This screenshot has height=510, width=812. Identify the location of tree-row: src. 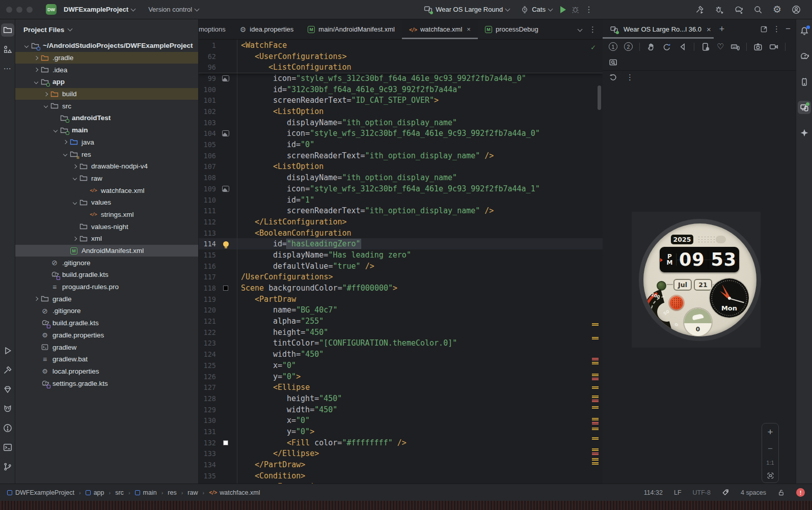
(107, 106).